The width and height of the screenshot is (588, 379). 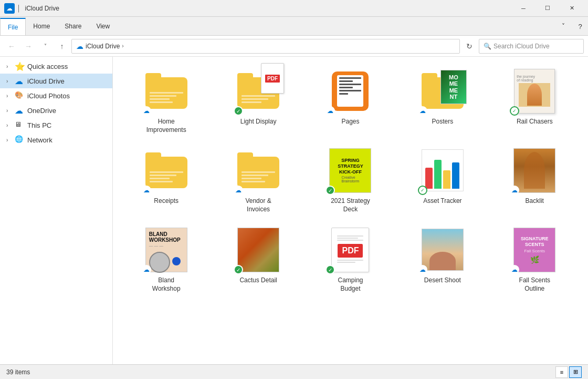 What do you see at coordinates (45, 46) in the screenshot?
I see `recent-locations-button: ˅` at bounding box center [45, 46].